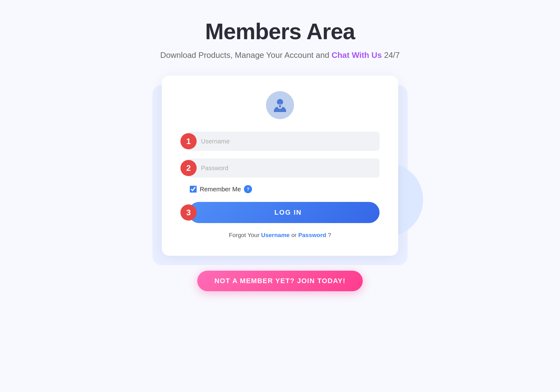 Image resolution: width=560 pixels, height=392 pixels. I want to click on forgot-text-before: Forgot Your, so click(244, 235).